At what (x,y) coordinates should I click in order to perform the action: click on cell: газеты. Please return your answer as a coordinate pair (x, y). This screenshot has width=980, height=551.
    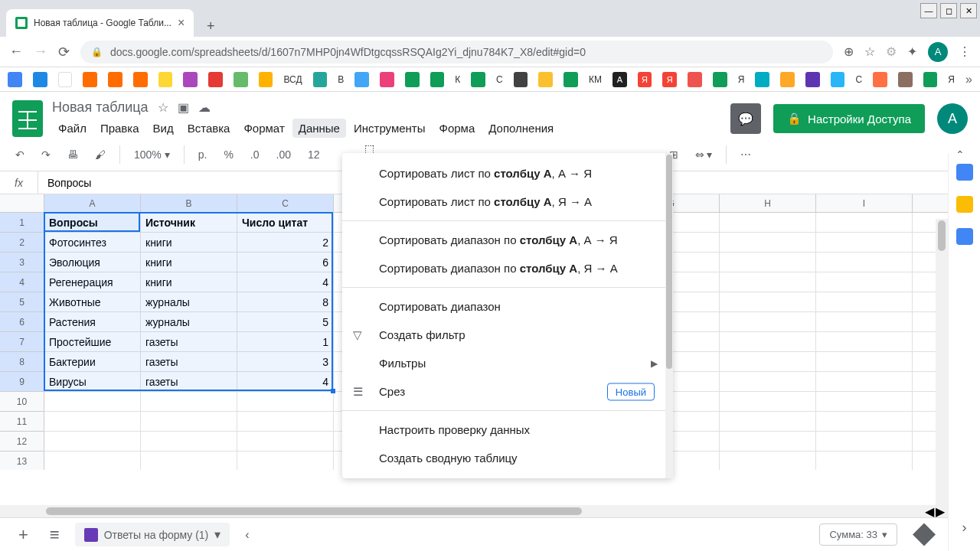
    Looking at the image, I should click on (189, 381).